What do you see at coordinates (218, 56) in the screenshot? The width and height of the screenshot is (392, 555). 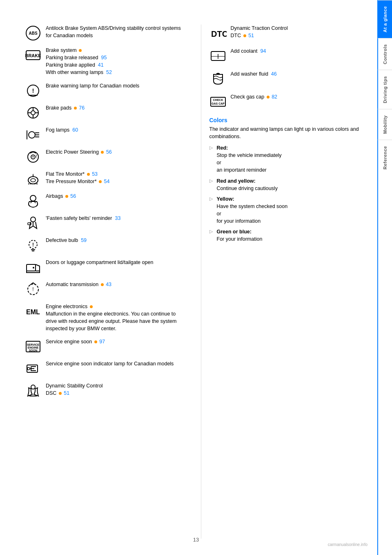 I see `add-coolant-icon` at bounding box center [218, 56].